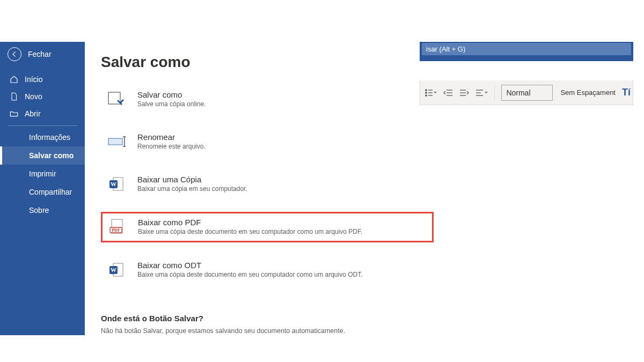 This screenshot has height=362, width=644. What do you see at coordinates (14, 79) in the screenshot?
I see `home-icon` at bounding box center [14, 79].